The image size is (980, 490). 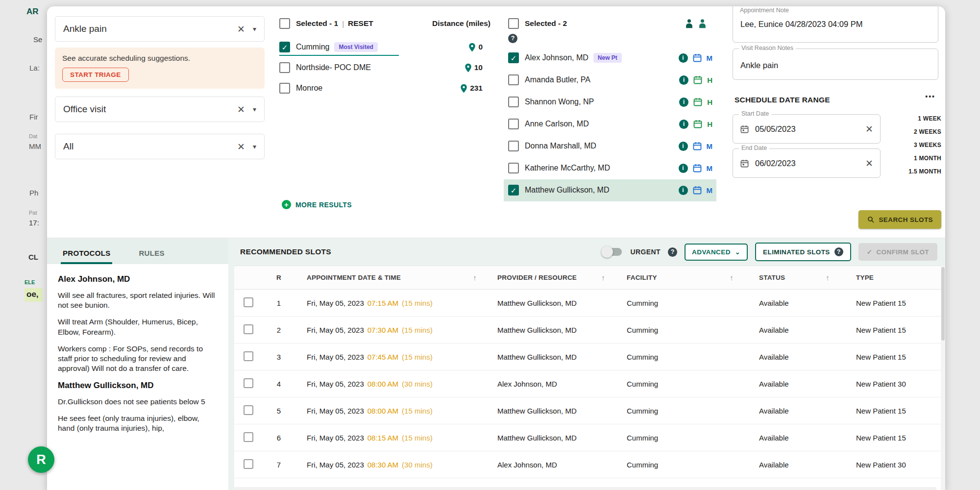 I want to click on provider-row: Donna Marshall, MD i M, so click(x=612, y=146).